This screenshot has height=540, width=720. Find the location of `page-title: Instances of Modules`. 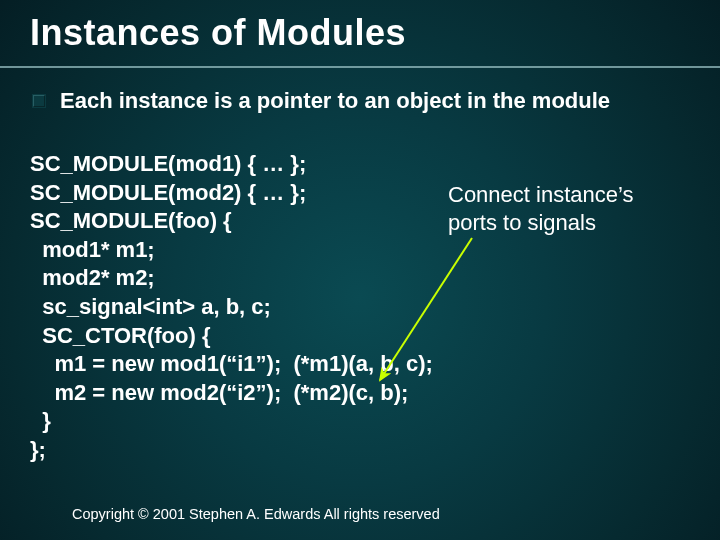

page-title: Instances of Modules is located at coordinates (218, 33).